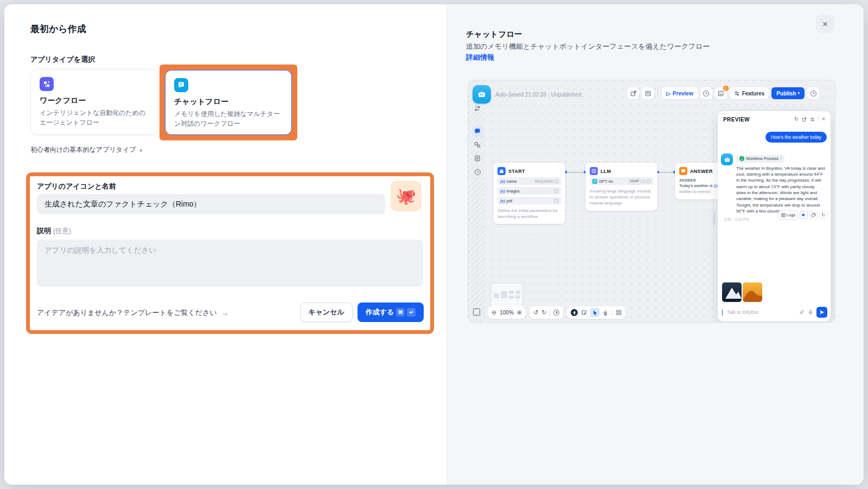 The image size is (868, 489). I want to click on chat-input-row, so click(775, 312).